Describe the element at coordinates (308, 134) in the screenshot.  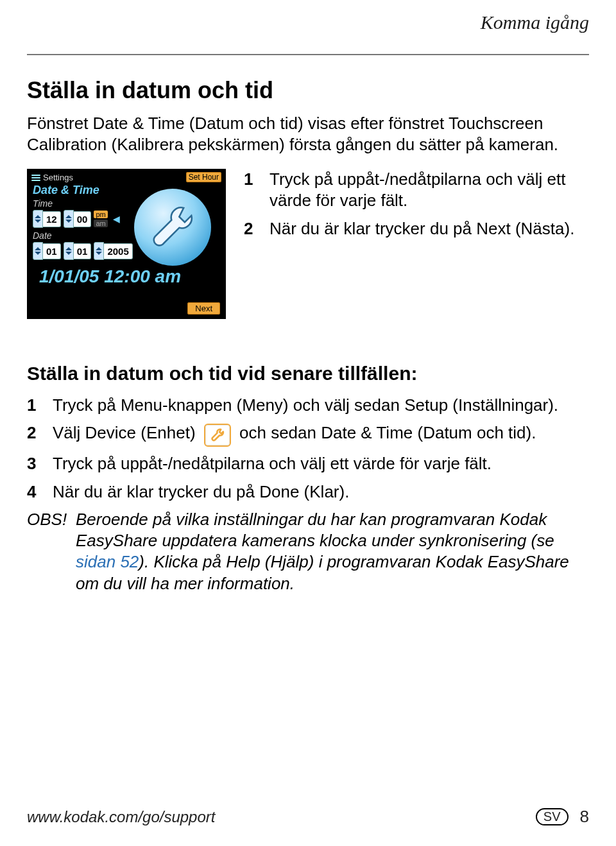
I see `intro-paragraph: Fönstret Date & Time (Datum och tid) vis…` at that location.